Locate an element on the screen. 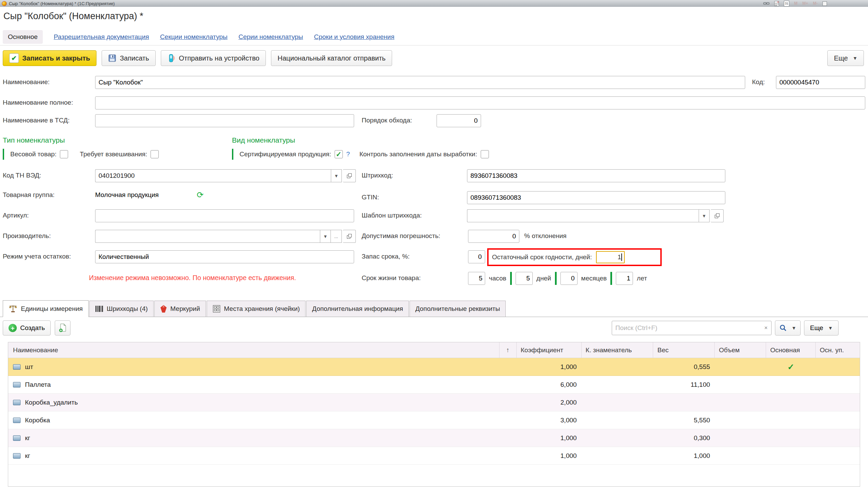  tnved-dropdown-button: ▼ is located at coordinates (336, 176).